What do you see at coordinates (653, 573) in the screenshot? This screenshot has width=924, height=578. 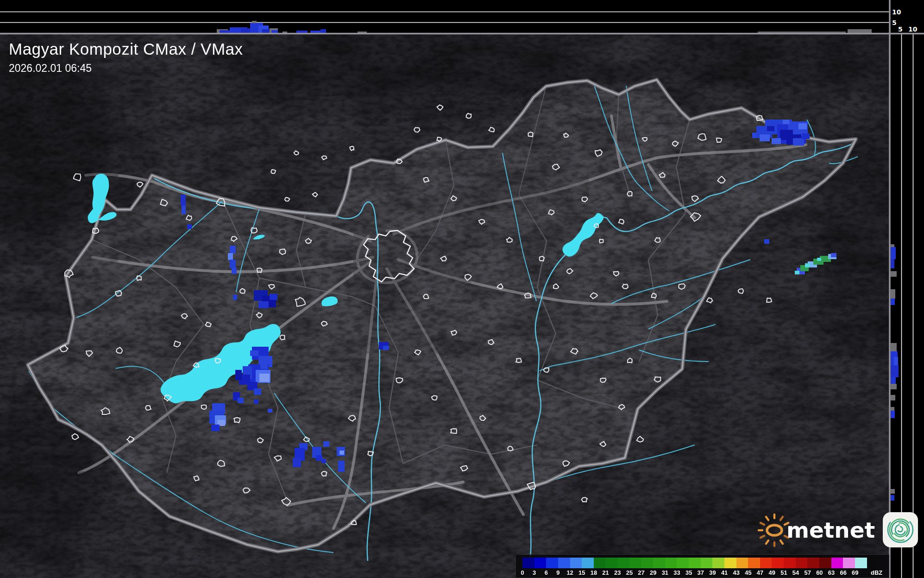 I see `dbz-tick-label: 29` at bounding box center [653, 573].